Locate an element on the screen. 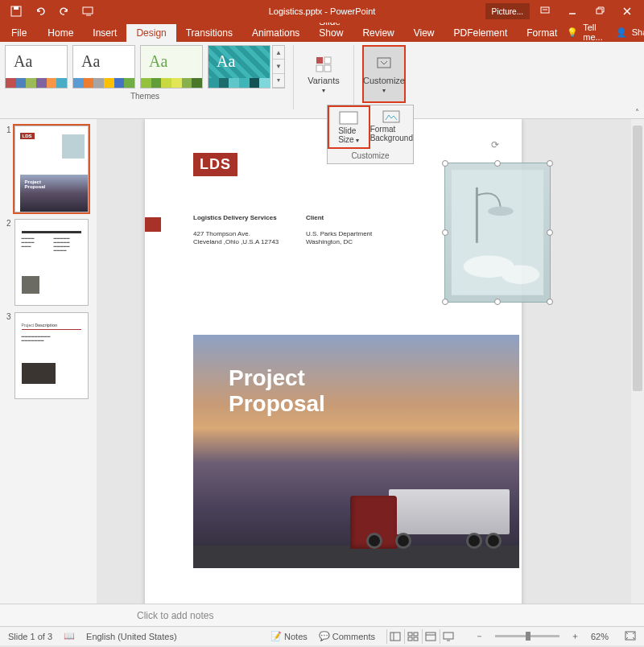  tab-insert: Insert is located at coordinates (105, 33).